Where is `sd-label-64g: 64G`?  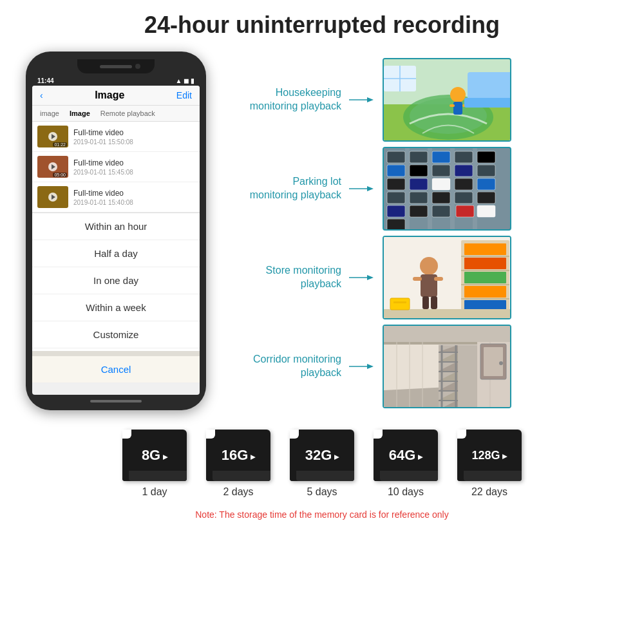
sd-label-64g: 64G is located at coordinates (406, 455).